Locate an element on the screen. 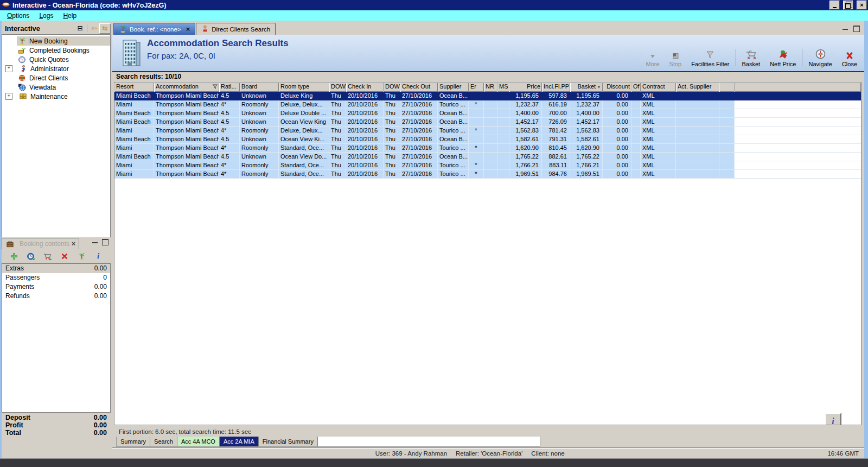 The height and width of the screenshot is (467, 868). column-header-of: Of is located at coordinates (636, 87).